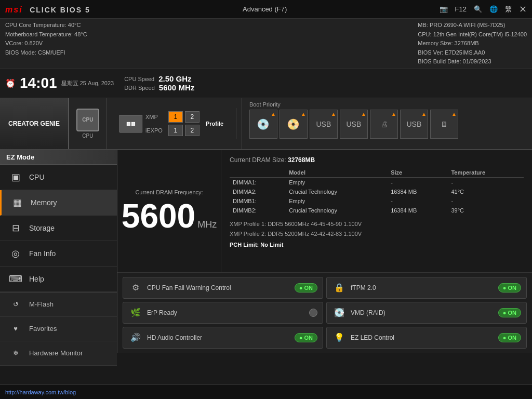  Describe the element at coordinates (337, 210) in the screenshot. I see `model-dimmb2: Crucial Technology` at that location.